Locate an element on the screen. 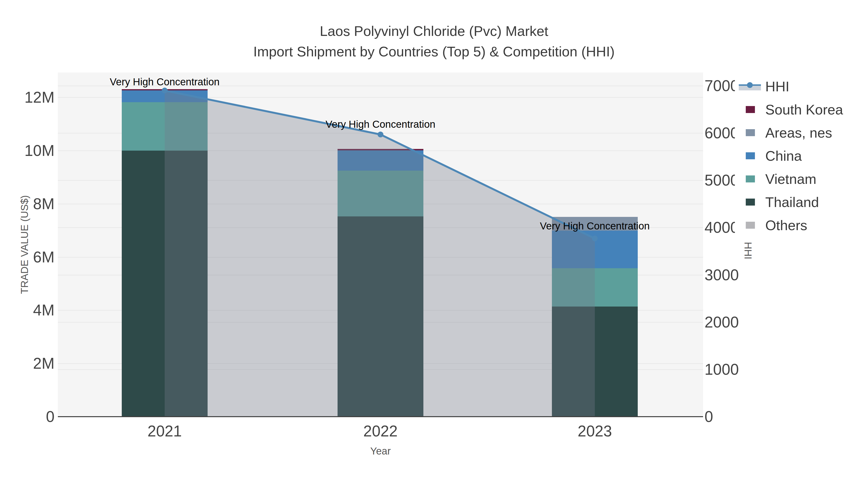 The width and height of the screenshot is (868, 488). legend-item-label: China is located at coordinates (784, 156).